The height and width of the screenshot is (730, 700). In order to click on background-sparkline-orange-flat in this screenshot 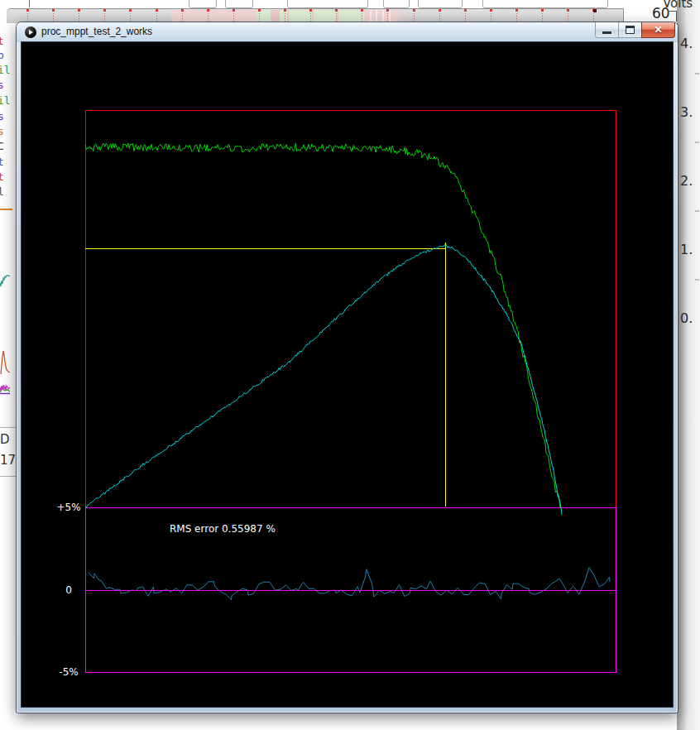, I will do `click(7, 209)`.